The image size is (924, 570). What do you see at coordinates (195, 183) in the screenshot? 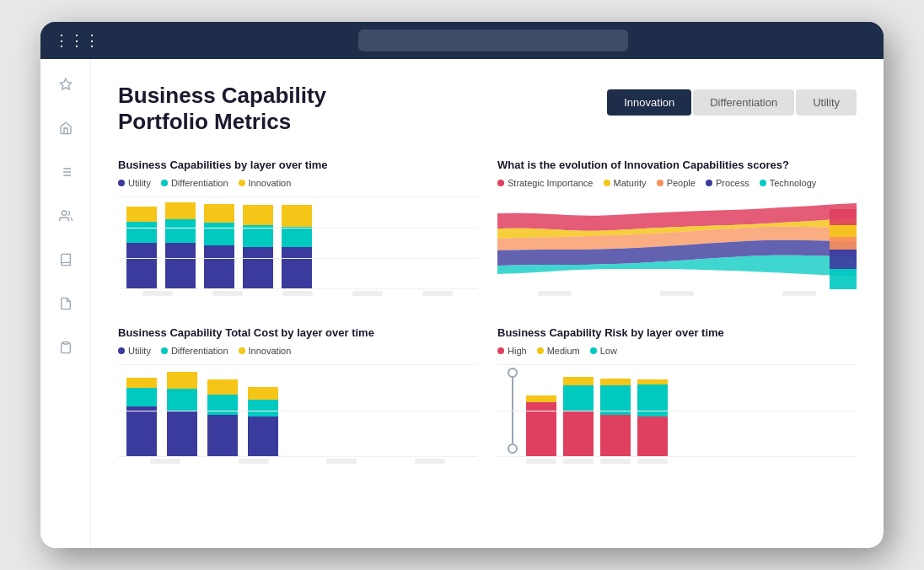
I see `legend-diff: Differentiation` at bounding box center [195, 183].